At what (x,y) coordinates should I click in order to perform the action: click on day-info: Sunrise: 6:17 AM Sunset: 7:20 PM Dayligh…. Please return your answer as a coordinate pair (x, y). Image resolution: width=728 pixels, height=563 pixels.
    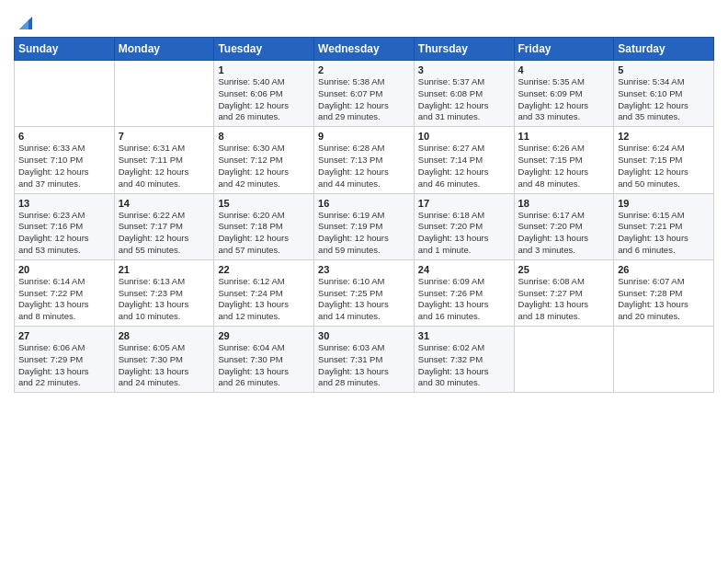
    Looking at the image, I should click on (564, 234).